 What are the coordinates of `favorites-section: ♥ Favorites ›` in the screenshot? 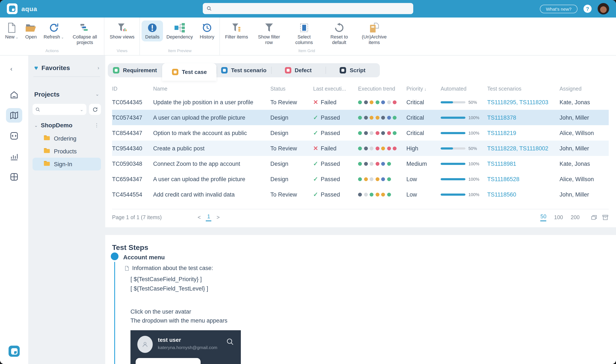 It's located at (67, 68).